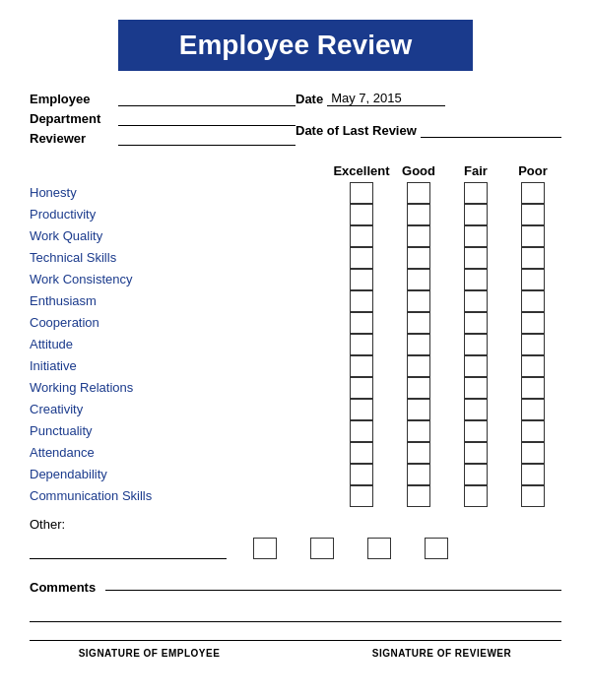 This screenshot has height=700, width=591. Describe the element at coordinates (533, 496) in the screenshot. I see `communication-skills-poor-checkbox` at that location.